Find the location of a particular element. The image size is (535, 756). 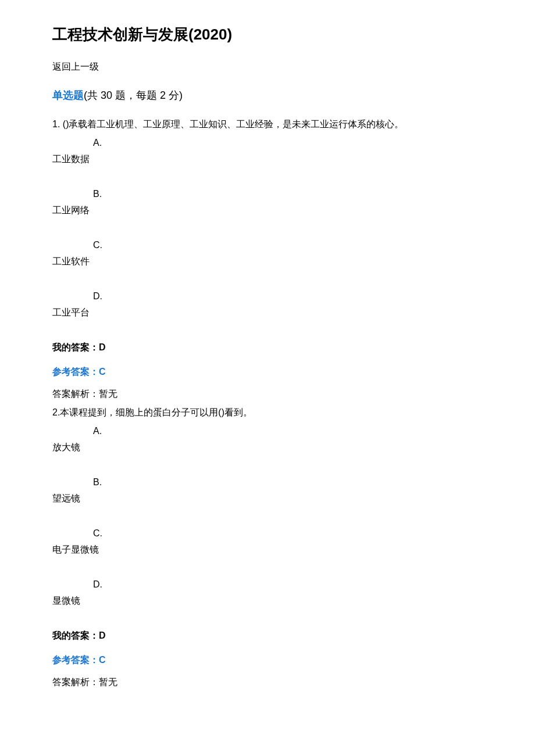

question-number: 2. is located at coordinates (56, 413).